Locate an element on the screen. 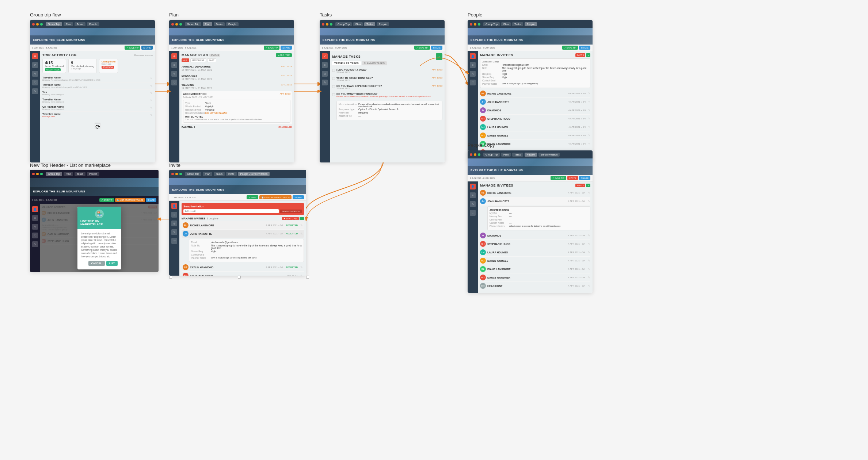 The height and width of the screenshot is (460, 868). sidebar-icon-3: ♡ is located at coordinates (35, 83).